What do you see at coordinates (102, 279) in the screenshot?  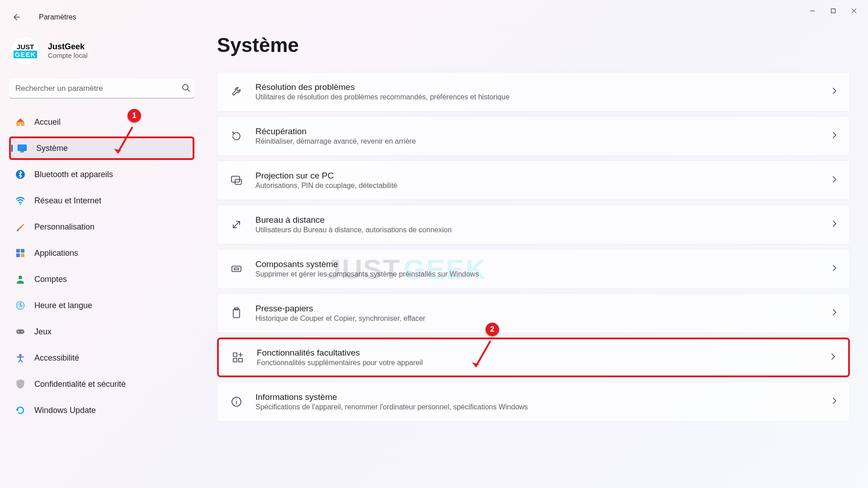 I see `sidebar-item-accounts: Comptes` at bounding box center [102, 279].